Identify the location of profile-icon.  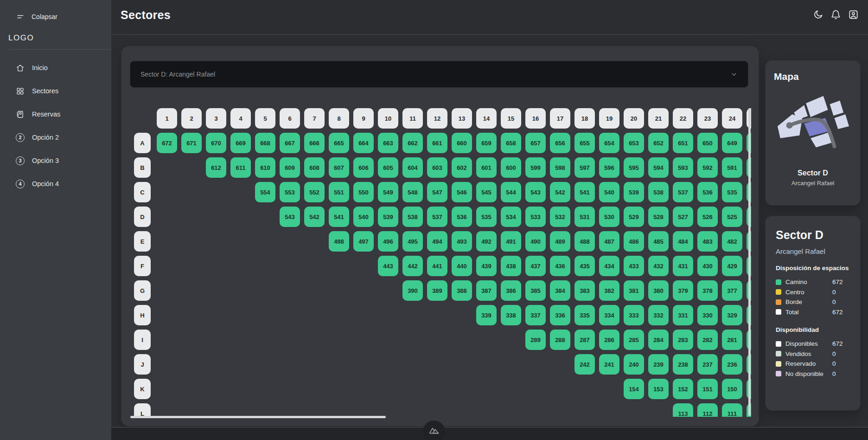
(853, 15).